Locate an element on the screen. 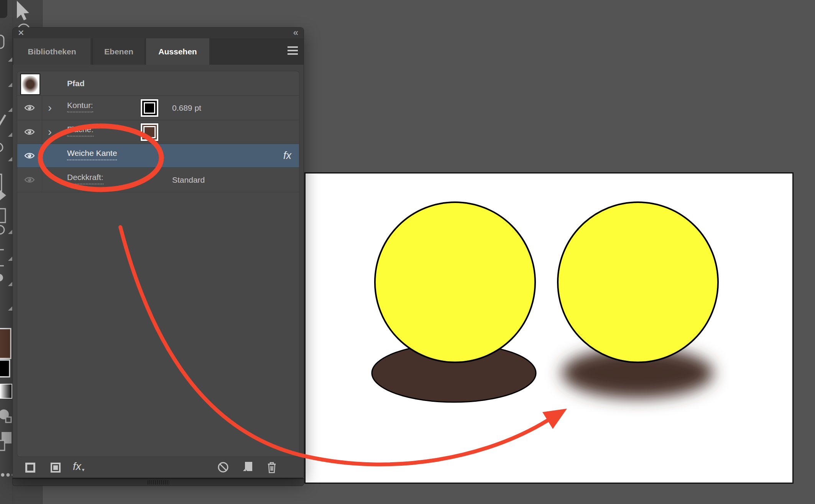 This screenshot has width=815, height=504. feather-effect-label: Weiche Kante is located at coordinates (92, 154).